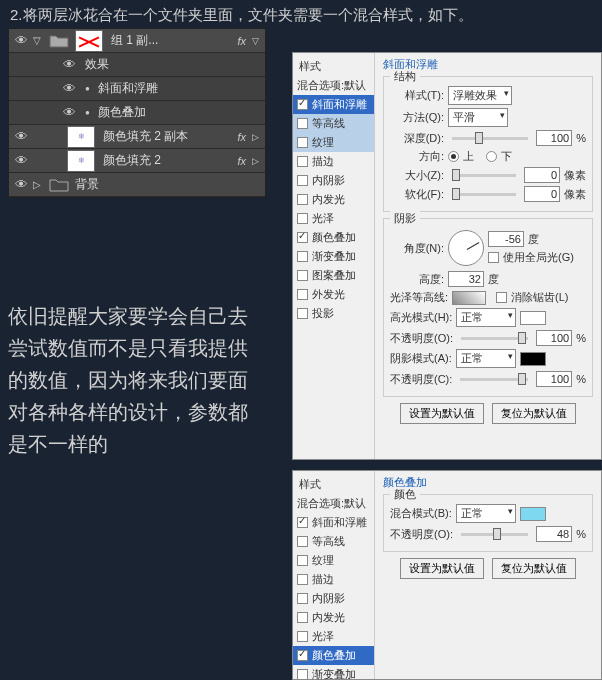  I want to click on depth-input: 100, so click(554, 138).